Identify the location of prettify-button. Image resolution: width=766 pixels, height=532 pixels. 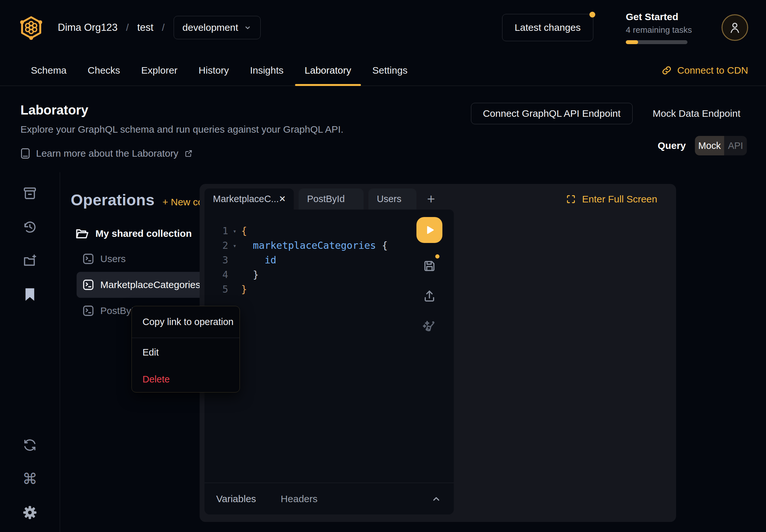
(430, 328).